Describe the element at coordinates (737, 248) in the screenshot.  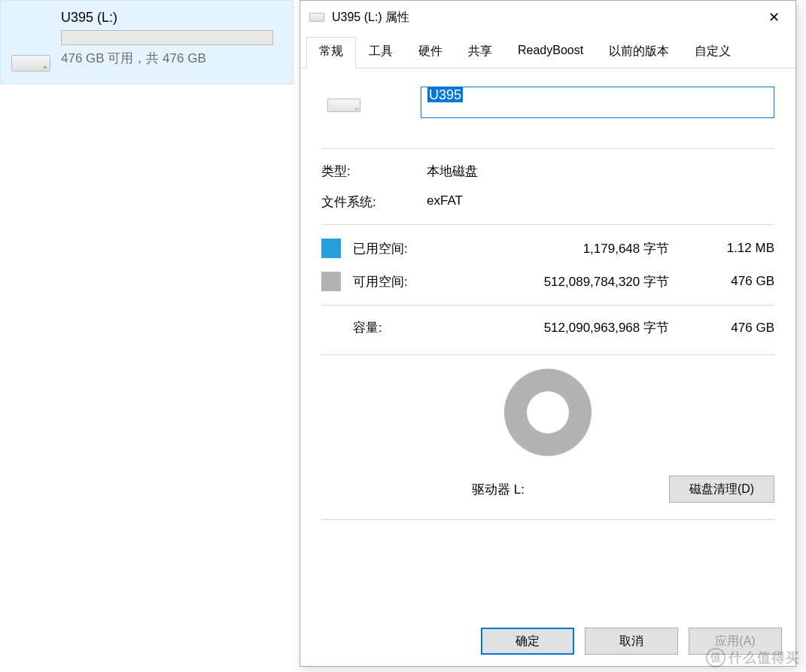
I see `used-size: 1.12 MB` at that location.